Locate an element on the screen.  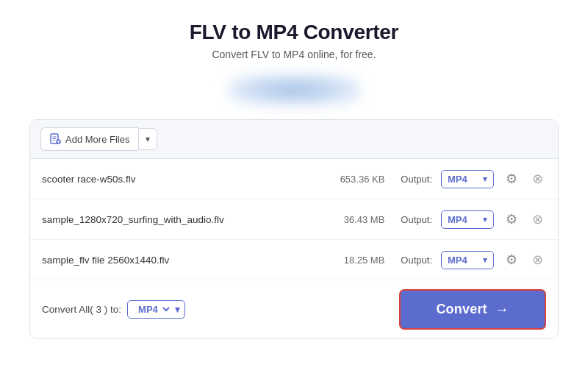
page-title: FLV to MP4 Converter is located at coordinates (294, 32).